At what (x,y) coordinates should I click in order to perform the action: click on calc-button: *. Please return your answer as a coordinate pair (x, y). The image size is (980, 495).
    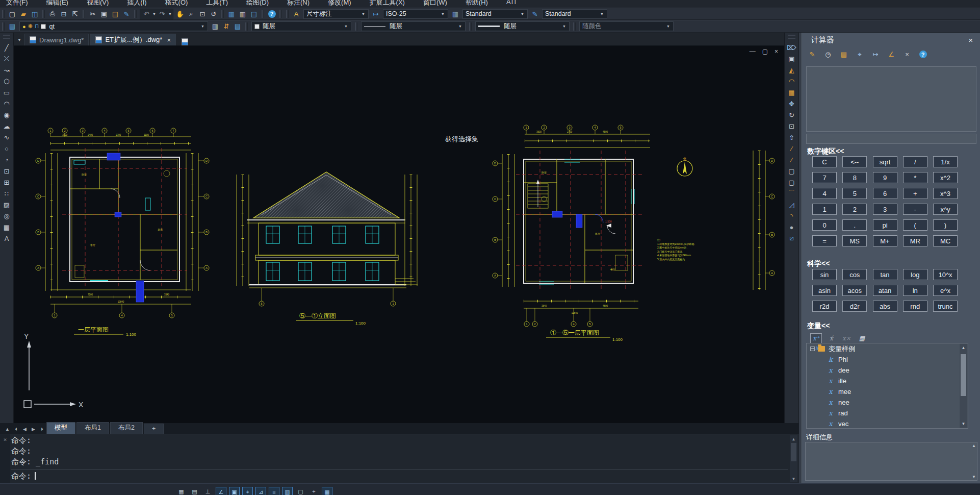
    Looking at the image, I should click on (915, 178).